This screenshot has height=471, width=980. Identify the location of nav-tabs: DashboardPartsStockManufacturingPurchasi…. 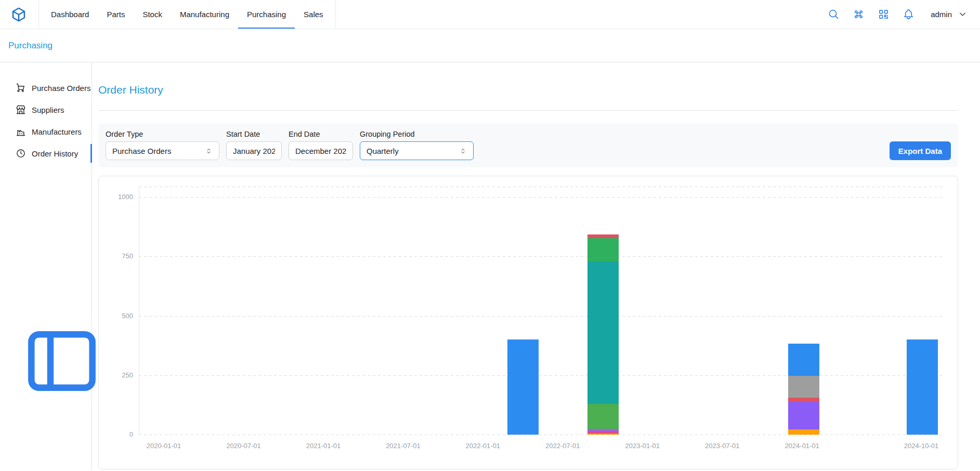
(187, 15).